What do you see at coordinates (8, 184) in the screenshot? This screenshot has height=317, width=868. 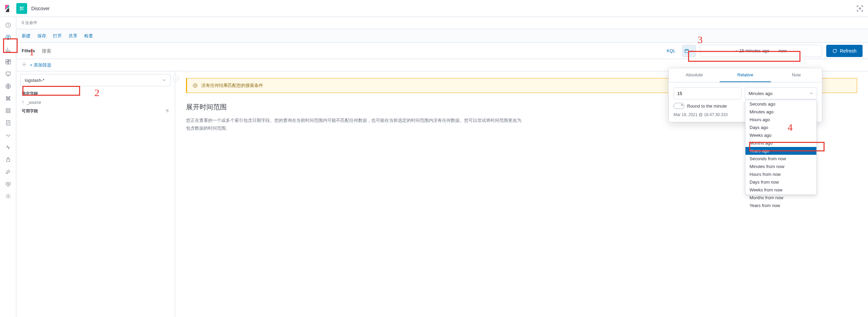 I see `nav-monitoring-icon` at bounding box center [8, 184].